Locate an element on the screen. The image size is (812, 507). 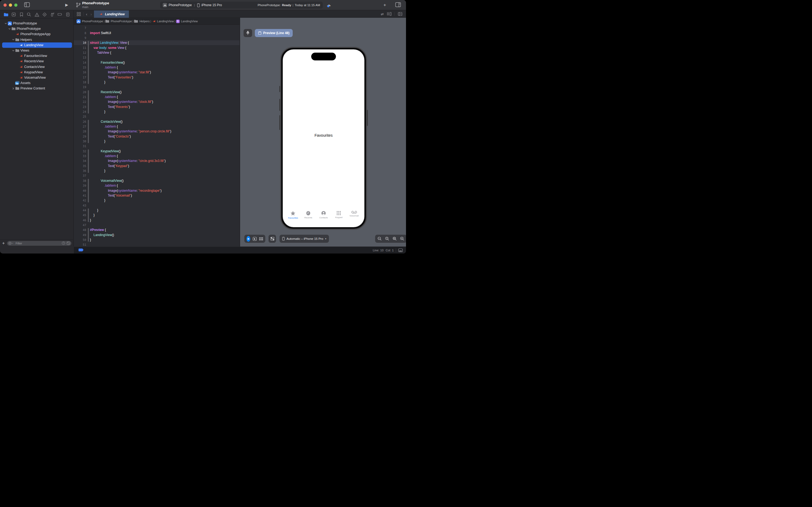
run-button: ▶ is located at coordinates (67, 5).